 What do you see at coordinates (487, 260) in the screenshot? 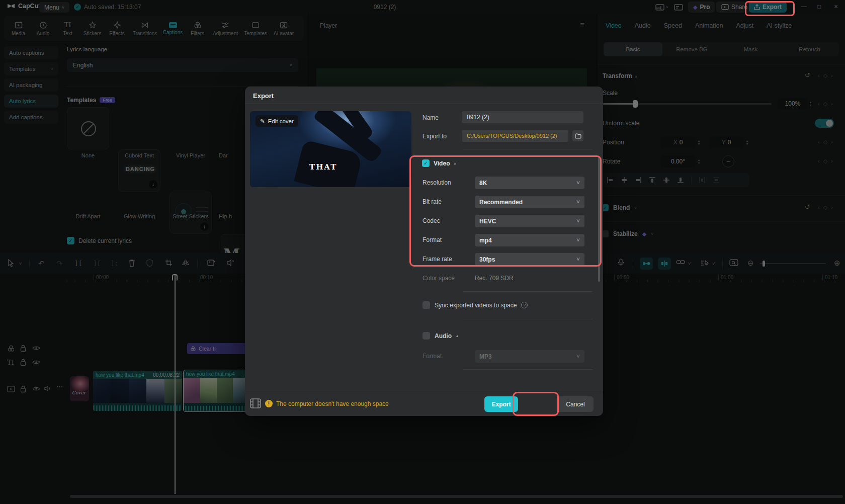
I see `select-value: 30fps` at bounding box center [487, 260].